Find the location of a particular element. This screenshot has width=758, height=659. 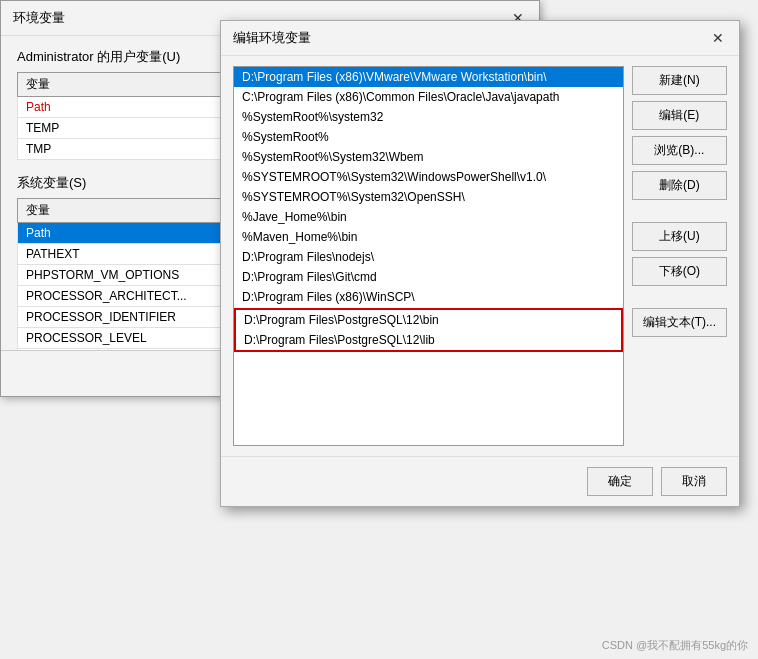

list-item: %SystemRoot%\system32 is located at coordinates (428, 117).